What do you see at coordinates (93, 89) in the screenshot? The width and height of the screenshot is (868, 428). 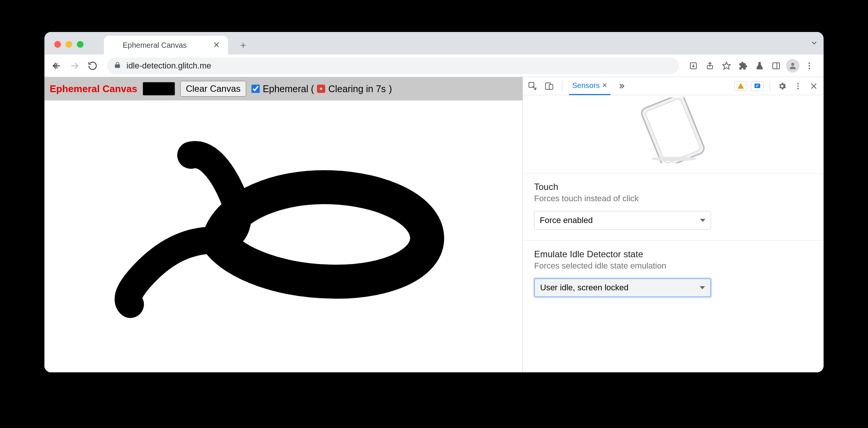 I see `page-title: Ephemeral Canvas` at bounding box center [93, 89].